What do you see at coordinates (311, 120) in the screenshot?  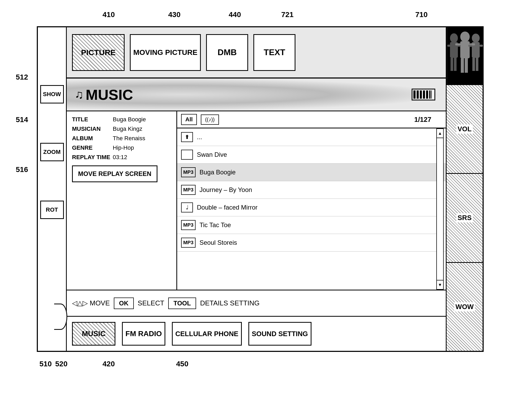 I see `playlist-header: All ((♪)) 1/127` at bounding box center [311, 120].